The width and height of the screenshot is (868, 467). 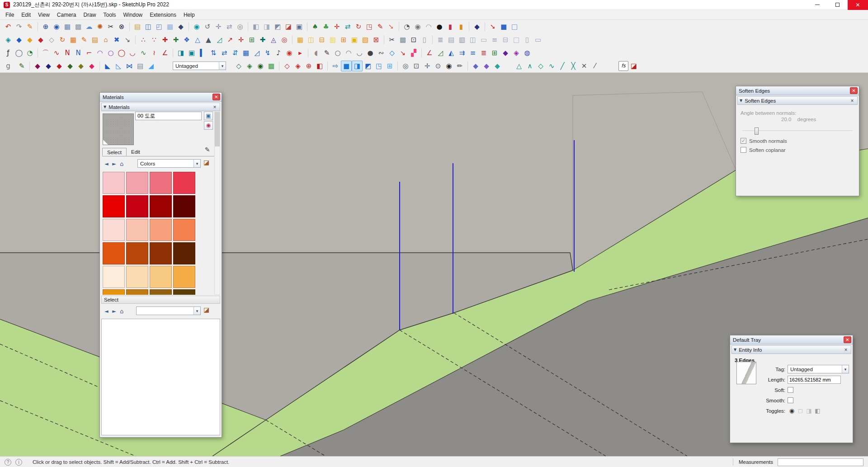 I want to click on toolbar-icon: ◣, so click(x=108, y=66).